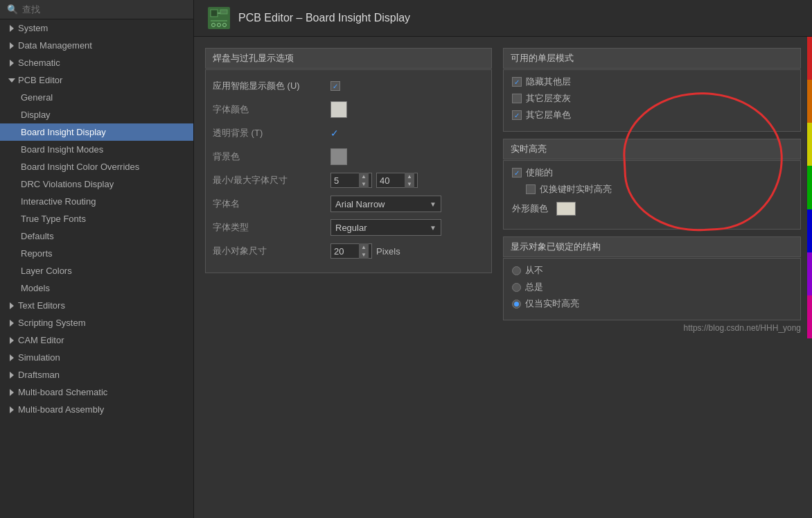 The width and height of the screenshot is (812, 518). What do you see at coordinates (97, 166) in the screenshot?
I see `sidebar-item-board-insight-color-overrides: Board Insight Color Overrides` at bounding box center [97, 166].